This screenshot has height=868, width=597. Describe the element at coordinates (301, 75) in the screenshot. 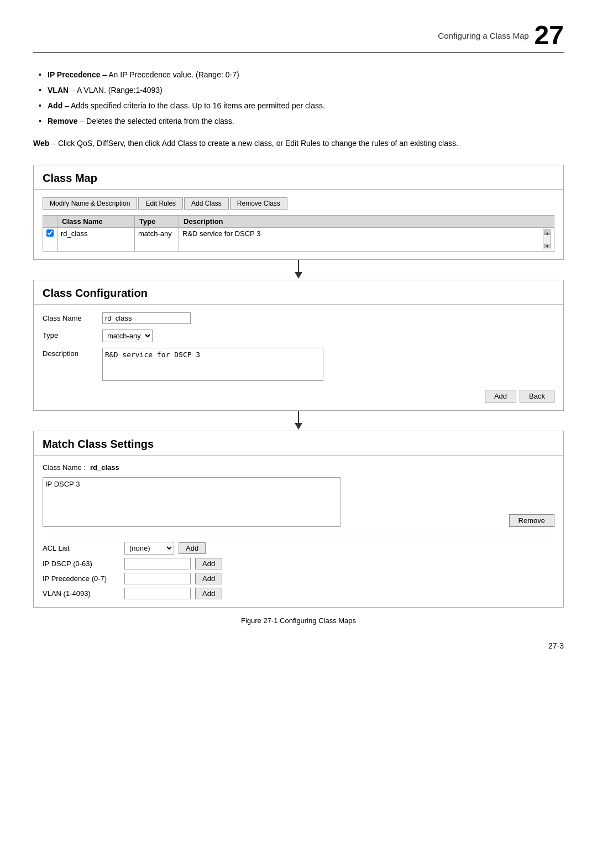

I see `bullet-ip-precedence: IP Precedence – An IP Precedence value. …` at that location.